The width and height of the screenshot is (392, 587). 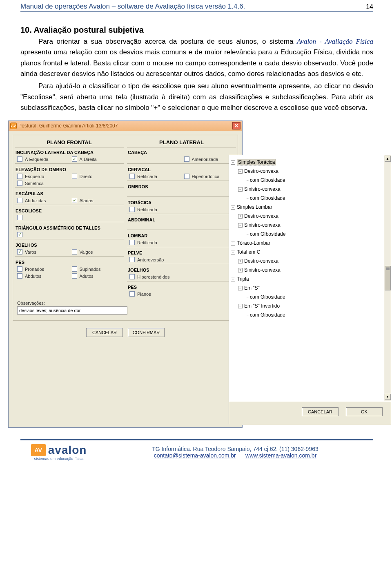 I want to click on lbl-valgos: Valgos, so click(x=87, y=252).